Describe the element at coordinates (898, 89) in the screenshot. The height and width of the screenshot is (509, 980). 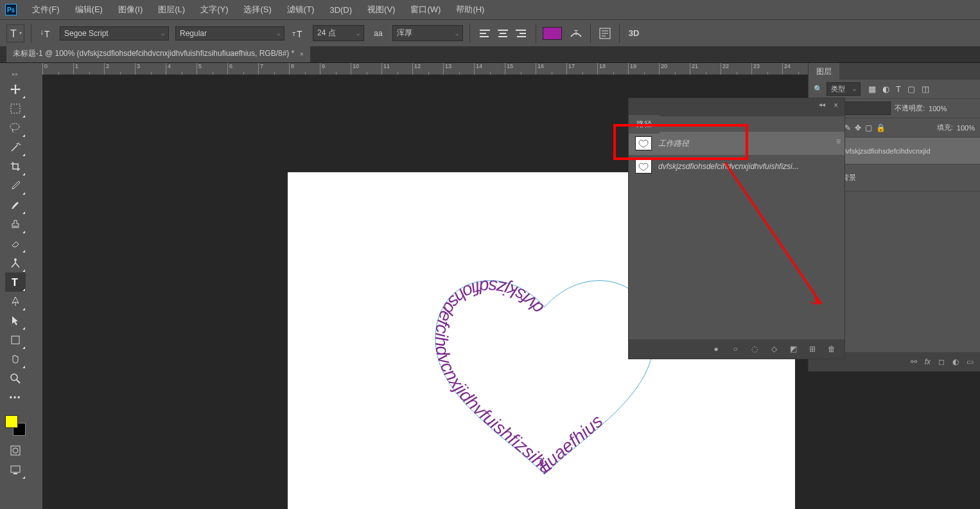
I see `filter-type-icon: T` at that location.